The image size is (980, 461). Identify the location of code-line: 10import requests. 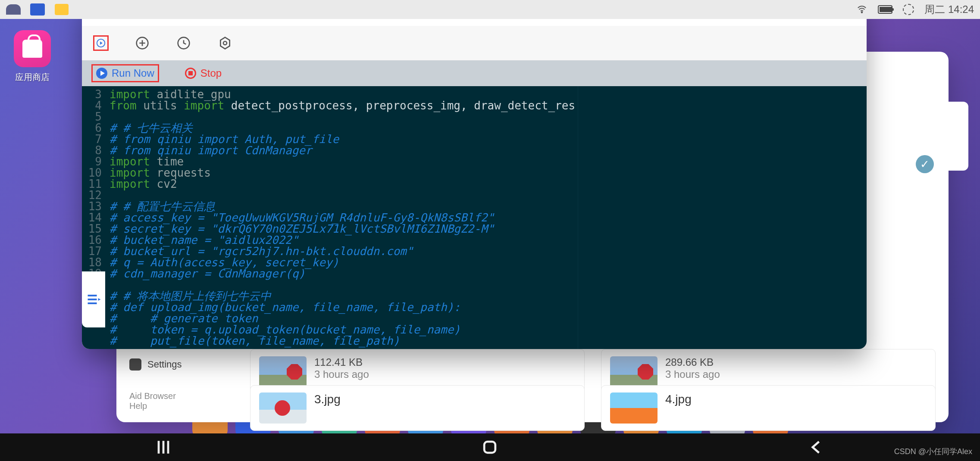
(330, 173).